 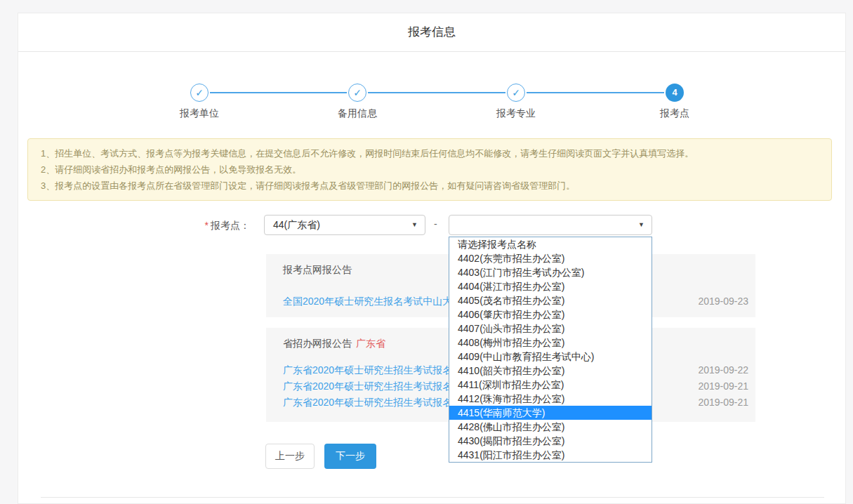 I want to click on step-1-circle: ✓, so click(x=199, y=93).